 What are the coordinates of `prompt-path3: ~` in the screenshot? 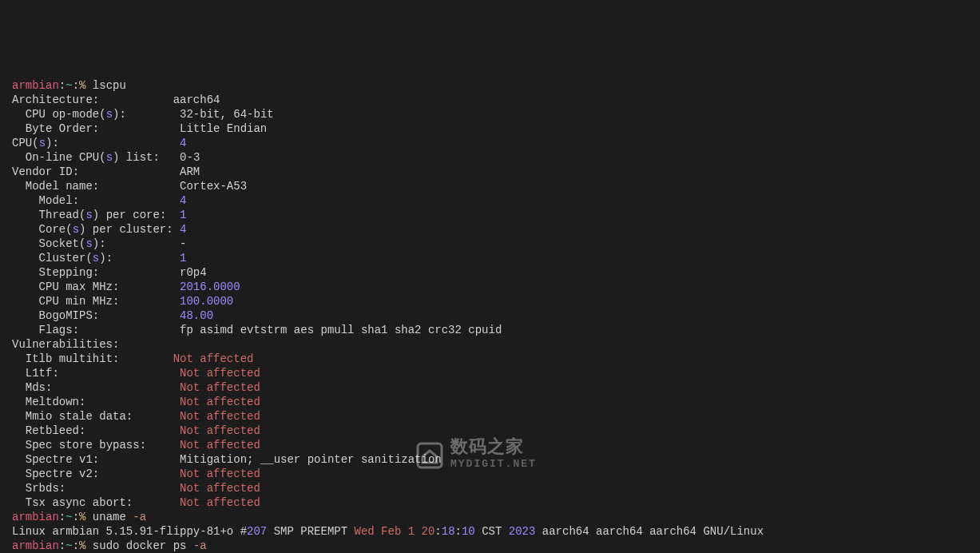 It's located at (69, 546).